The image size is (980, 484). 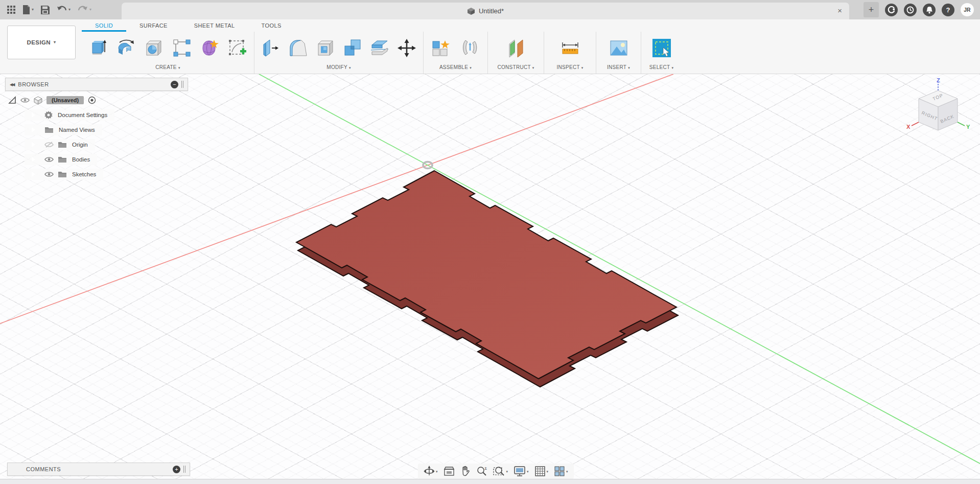 What do you see at coordinates (209, 48) in the screenshot?
I see `create-form-icon` at bounding box center [209, 48].